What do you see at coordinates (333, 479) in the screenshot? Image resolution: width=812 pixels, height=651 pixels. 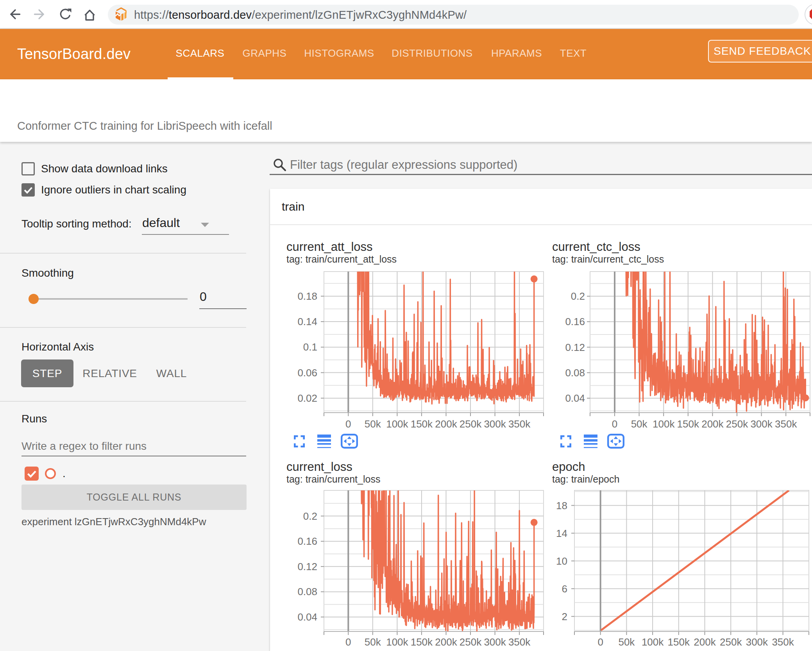 I see `svg-text: tag: train/current_loss` at bounding box center [333, 479].